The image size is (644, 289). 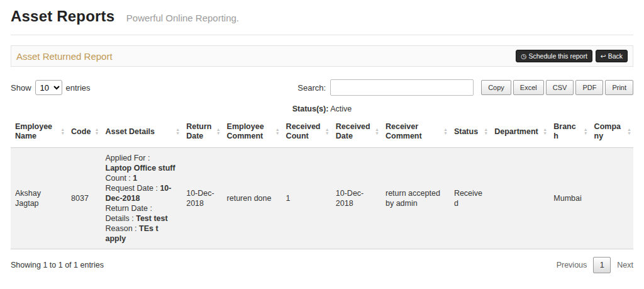 I want to click on status-value: Active, so click(x=341, y=109).